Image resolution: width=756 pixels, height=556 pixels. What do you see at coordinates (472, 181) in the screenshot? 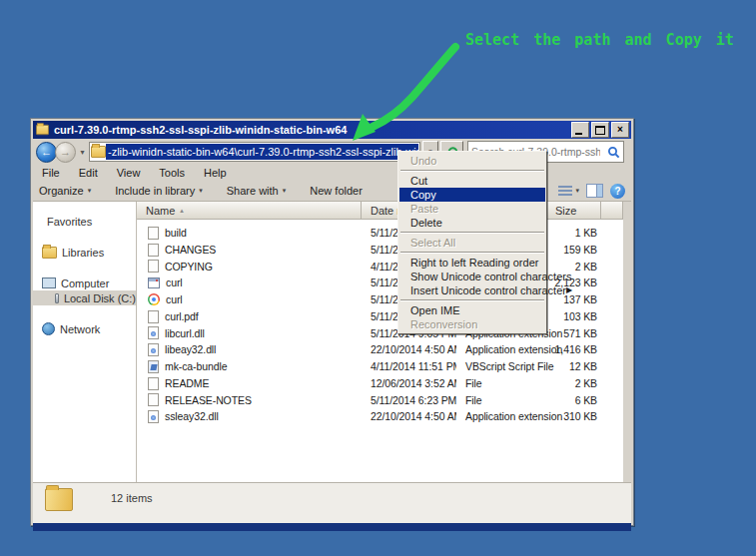
I see `context-menu-item-cut: Cut` at bounding box center [472, 181].